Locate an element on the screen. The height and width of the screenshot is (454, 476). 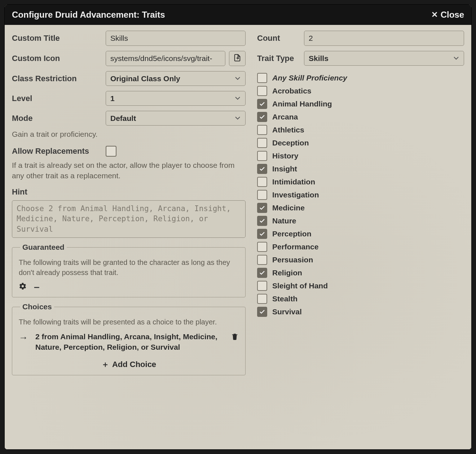
choice-item: → 2 from Animal Handling, Arcana, Insigh… is located at coordinates (129, 342).